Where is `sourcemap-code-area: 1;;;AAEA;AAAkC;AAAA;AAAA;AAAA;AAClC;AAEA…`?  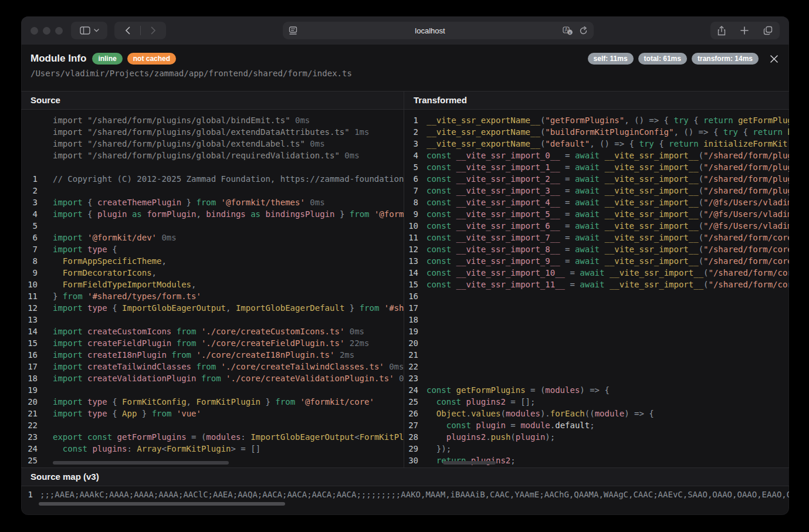 sourcemap-code-area: 1;;;AAEA;AAAkC;AAAA;AAAA;AAAA;AAClC;AAEA… is located at coordinates (405, 493).